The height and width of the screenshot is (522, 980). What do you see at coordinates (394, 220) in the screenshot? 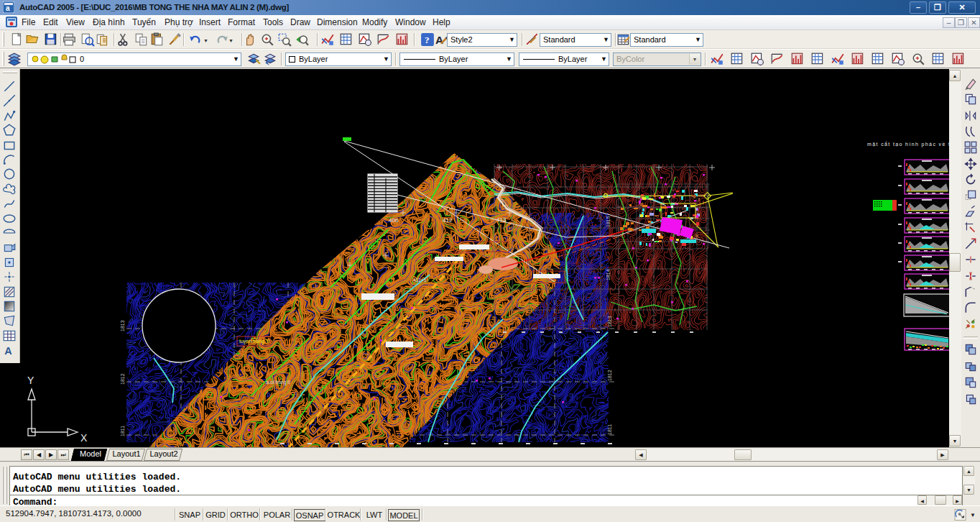
I see `svg-text: 406` at bounding box center [394, 220].